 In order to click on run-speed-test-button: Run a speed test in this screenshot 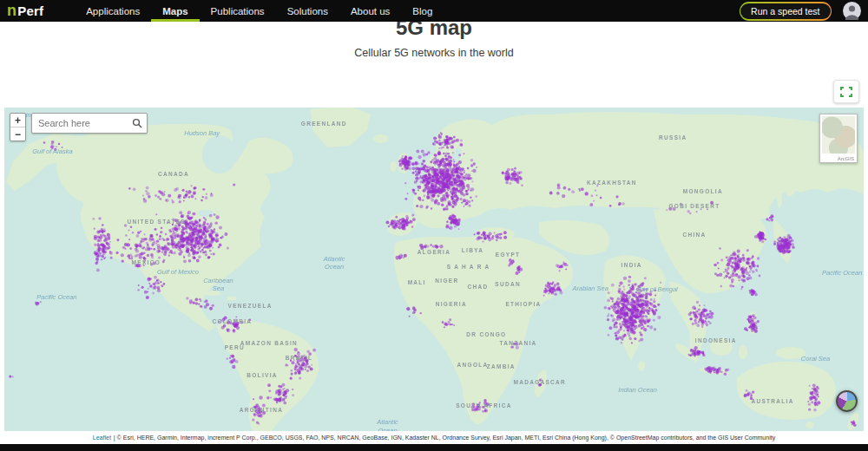, I will do `click(785, 11)`.